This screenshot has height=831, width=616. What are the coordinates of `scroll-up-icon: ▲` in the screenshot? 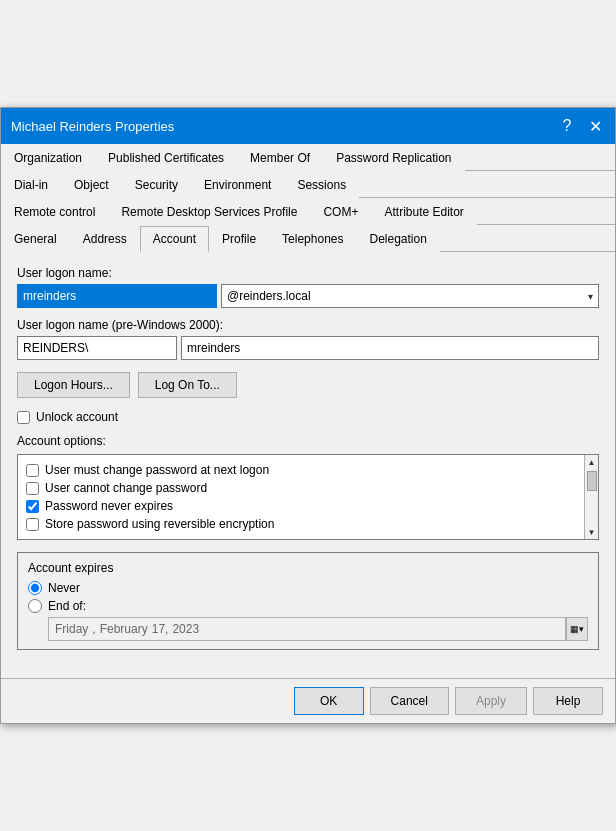 It's located at (592, 462).